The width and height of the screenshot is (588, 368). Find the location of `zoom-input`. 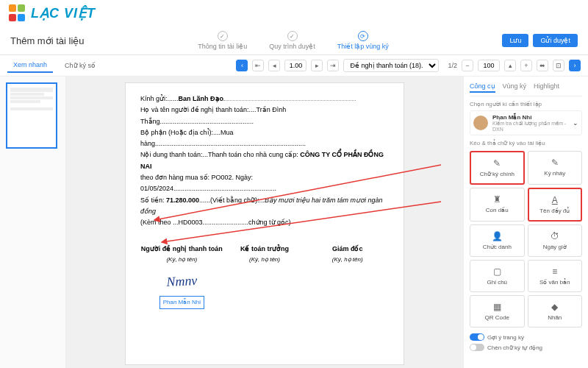

zoom-input is located at coordinates (489, 66).